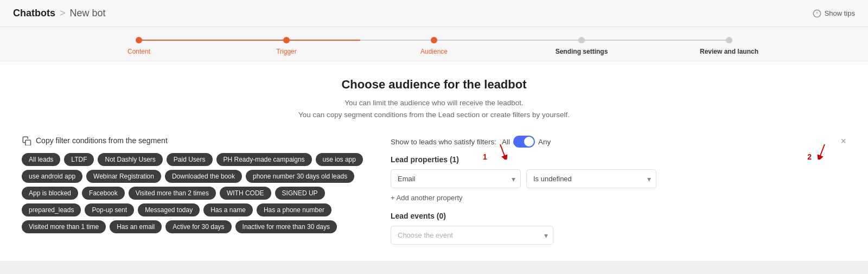 The height and width of the screenshot is (274, 868). What do you see at coordinates (434, 103) in the screenshot?
I see `subtitle-line1: You can limit the audience who will rece…` at bounding box center [434, 103].